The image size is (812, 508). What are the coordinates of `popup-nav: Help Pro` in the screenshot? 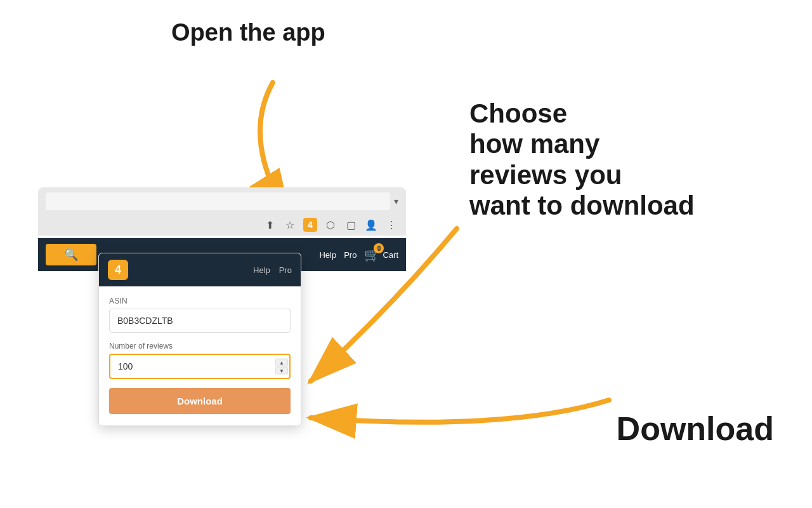 It's located at (273, 271).